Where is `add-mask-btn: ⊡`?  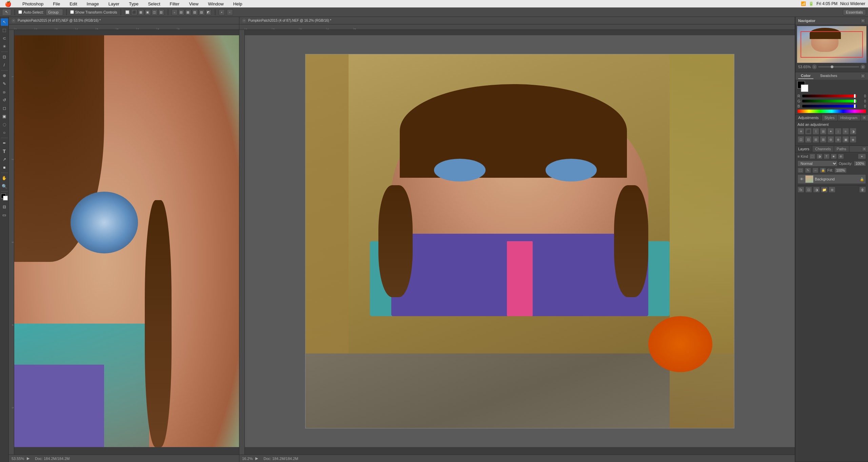
add-mask-btn: ⊡ is located at coordinates (809, 190).